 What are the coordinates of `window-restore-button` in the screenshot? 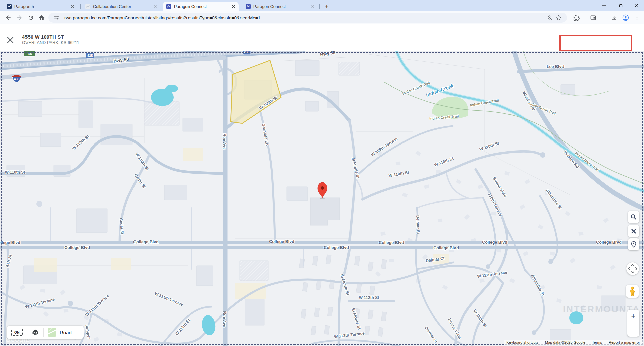 It's located at (621, 5).